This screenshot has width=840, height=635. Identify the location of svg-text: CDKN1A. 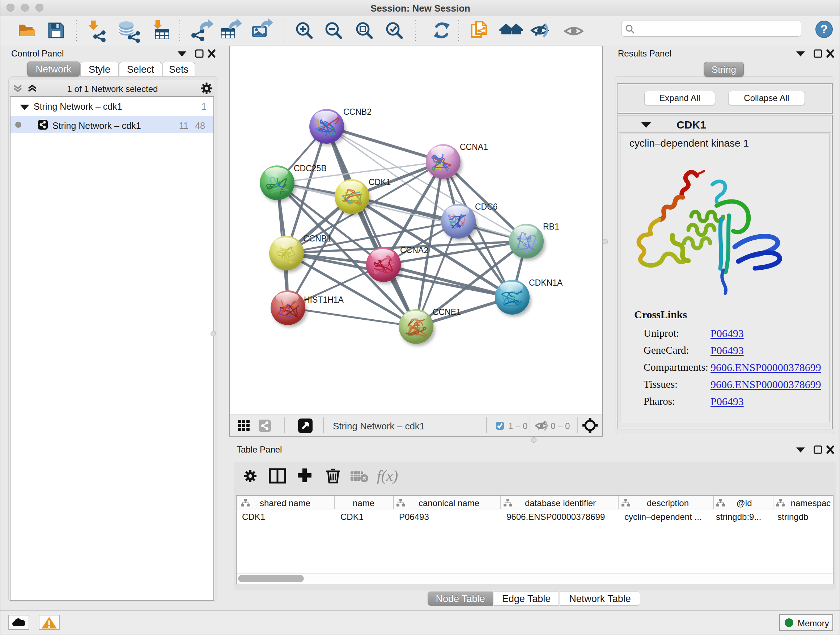
(546, 283).